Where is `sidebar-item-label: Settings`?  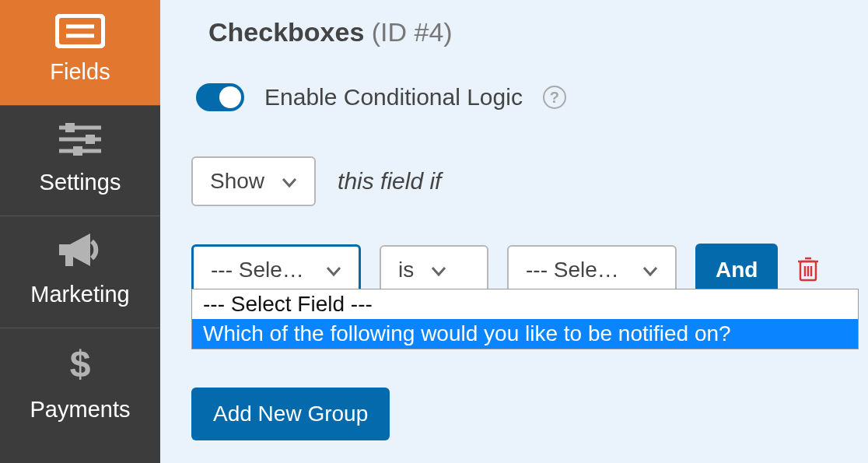
sidebar-item-label: Settings is located at coordinates (81, 182).